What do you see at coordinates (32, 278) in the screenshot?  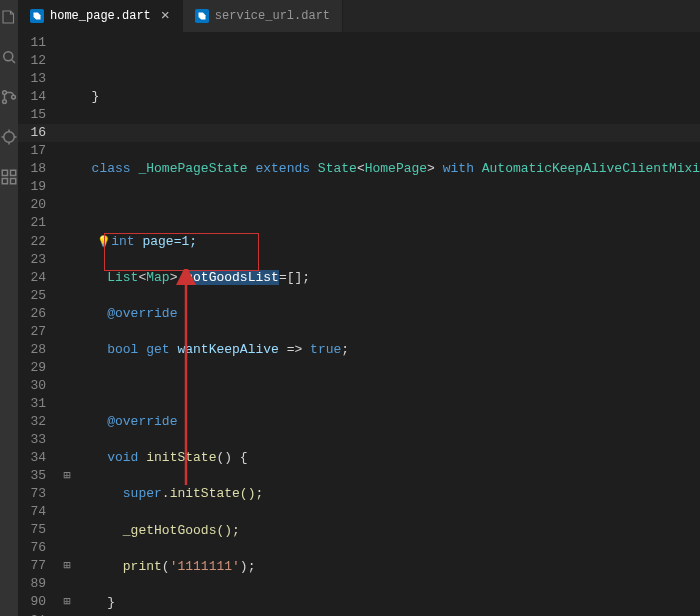 I see `line-number: 24` at bounding box center [32, 278].